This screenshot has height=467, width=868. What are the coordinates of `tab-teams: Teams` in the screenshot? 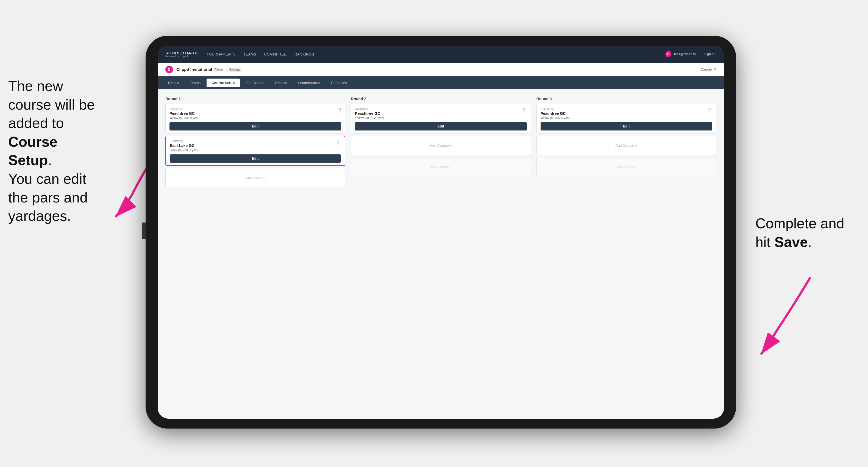 It's located at (195, 83).